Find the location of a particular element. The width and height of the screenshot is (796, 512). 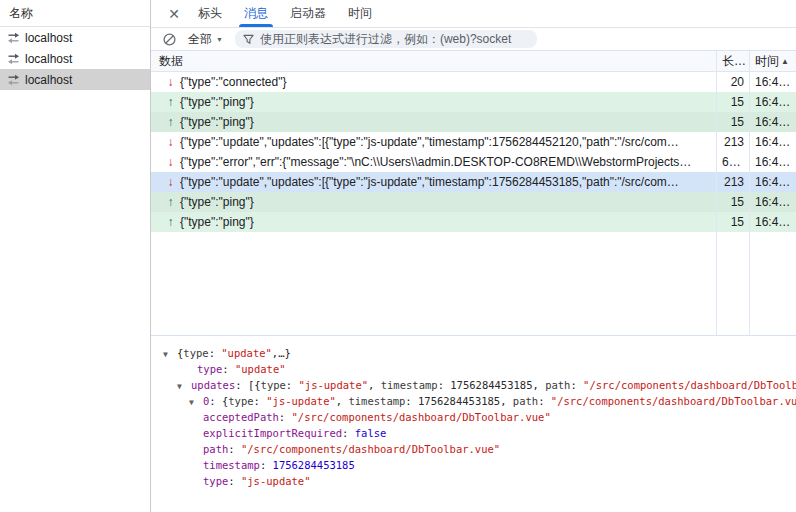

tree-segment-p: : { is located at coordinates (218, 401).